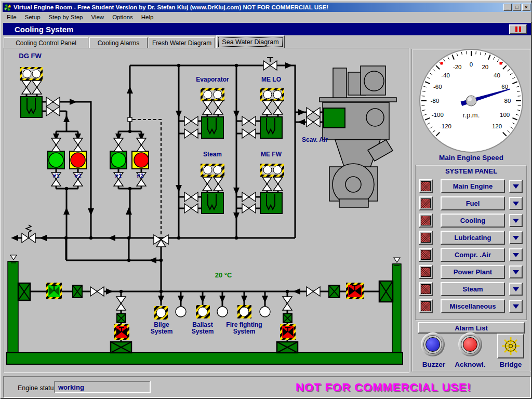 This screenshot has height=399, width=532. Describe the element at coordinates (508, 101) in the screenshot. I see `svg-text: 80` at that location.